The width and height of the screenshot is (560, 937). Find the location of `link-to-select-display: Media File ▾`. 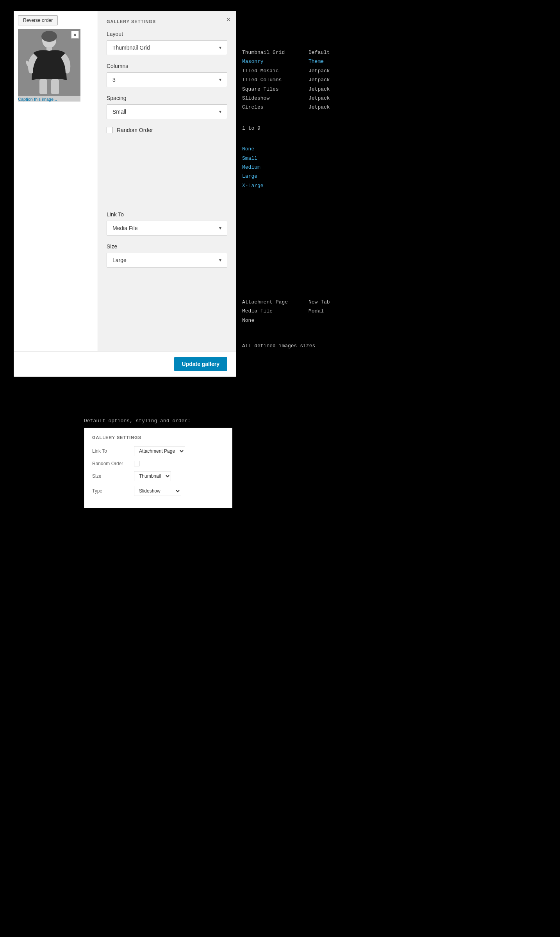

link-to-select-display: Media File ▾ is located at coordinates (167, 228).